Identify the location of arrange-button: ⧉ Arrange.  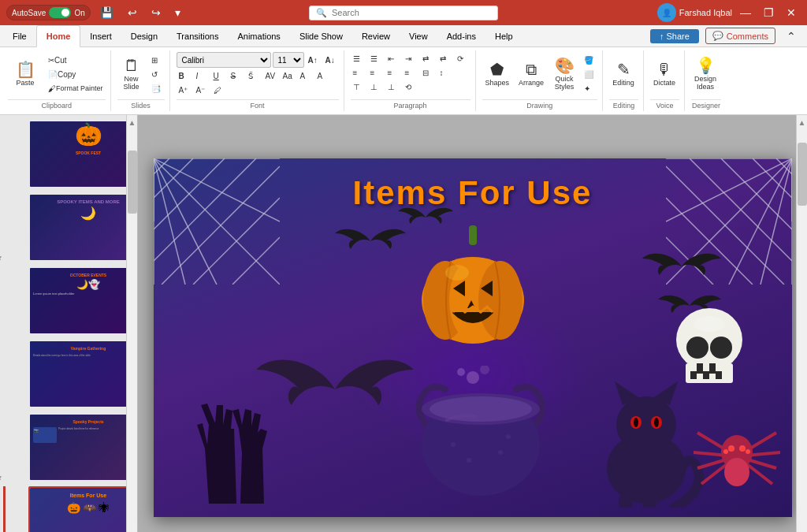
(531, 74).